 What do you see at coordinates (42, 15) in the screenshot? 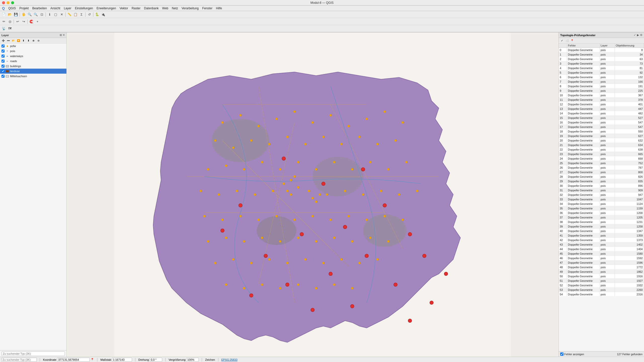
I see `zoom-full-btn: ⊡` at bounding box center [42, 15].